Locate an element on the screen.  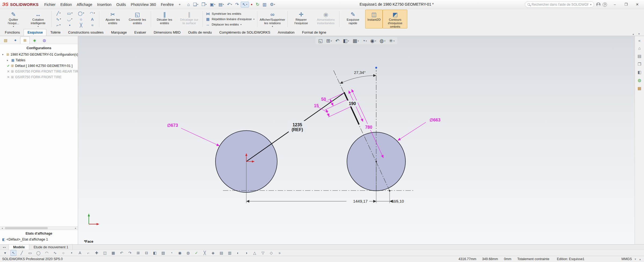
sketch-tool-icon: ◧ is located at coordinates (155, 253).